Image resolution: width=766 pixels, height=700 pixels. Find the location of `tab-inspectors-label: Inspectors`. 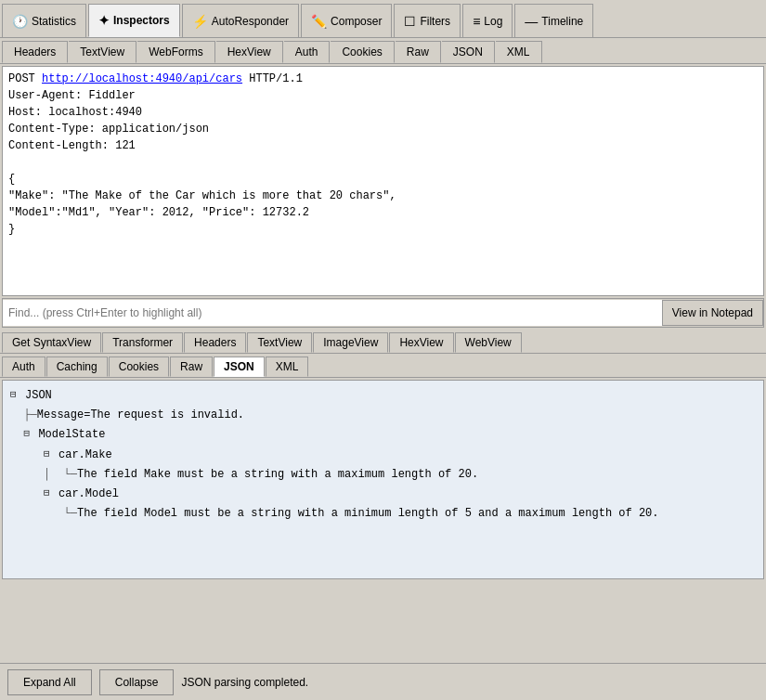

tab-inspectors-label: Inspectors is located at coordinates (141, 20).